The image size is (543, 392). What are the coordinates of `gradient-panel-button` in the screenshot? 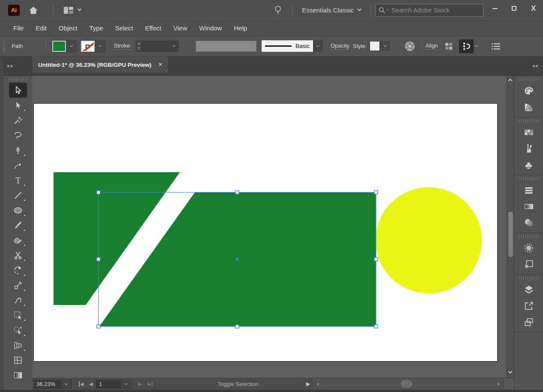 It's located at (529, 206).